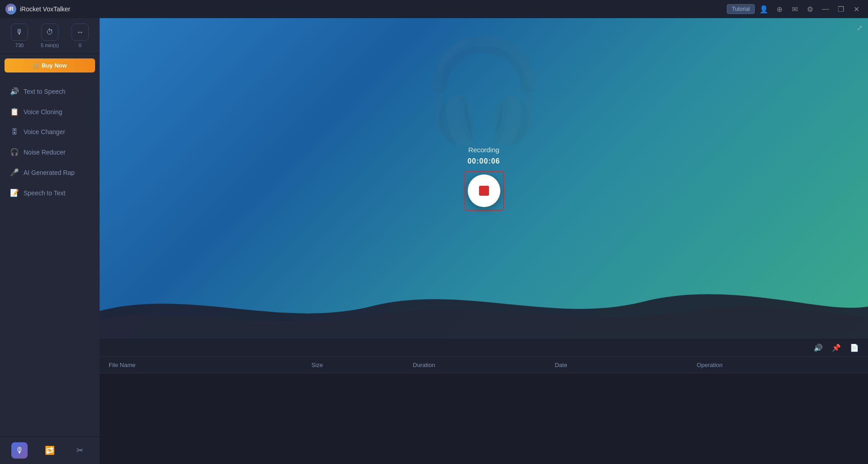  Describe the element at coordinates (778, 365) in the screenshot. I see `col-operation: Operation` at that location.